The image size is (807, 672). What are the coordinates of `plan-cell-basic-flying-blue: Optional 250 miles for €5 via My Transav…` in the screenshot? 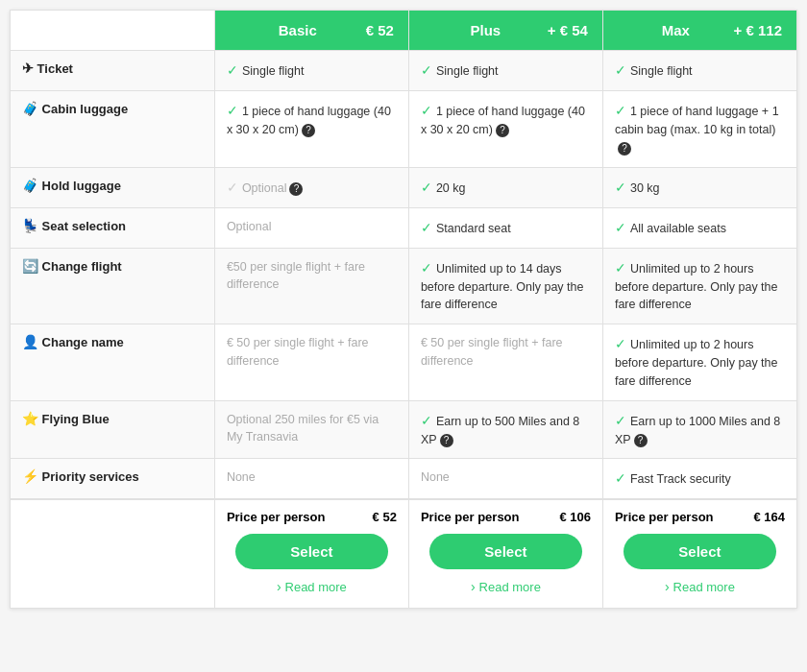 It's located at (311, 430).